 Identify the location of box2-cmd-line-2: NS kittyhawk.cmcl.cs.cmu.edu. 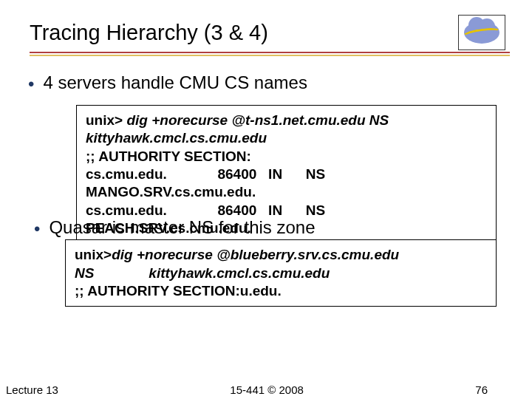
(281, 273).